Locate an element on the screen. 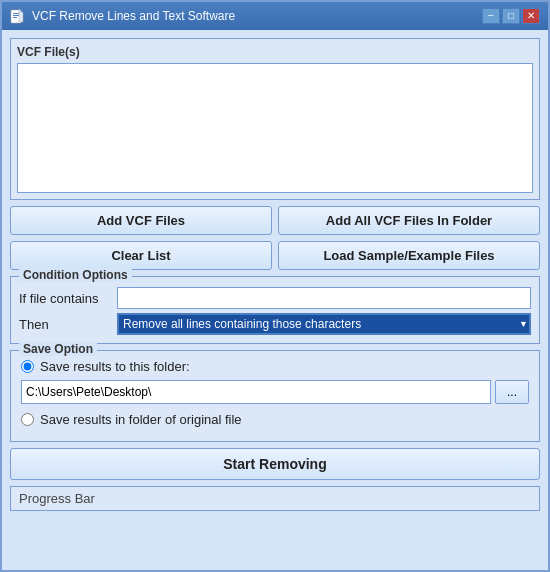  load-sample-button: Load Sample/Example Files is located at coordinates (409, 256).